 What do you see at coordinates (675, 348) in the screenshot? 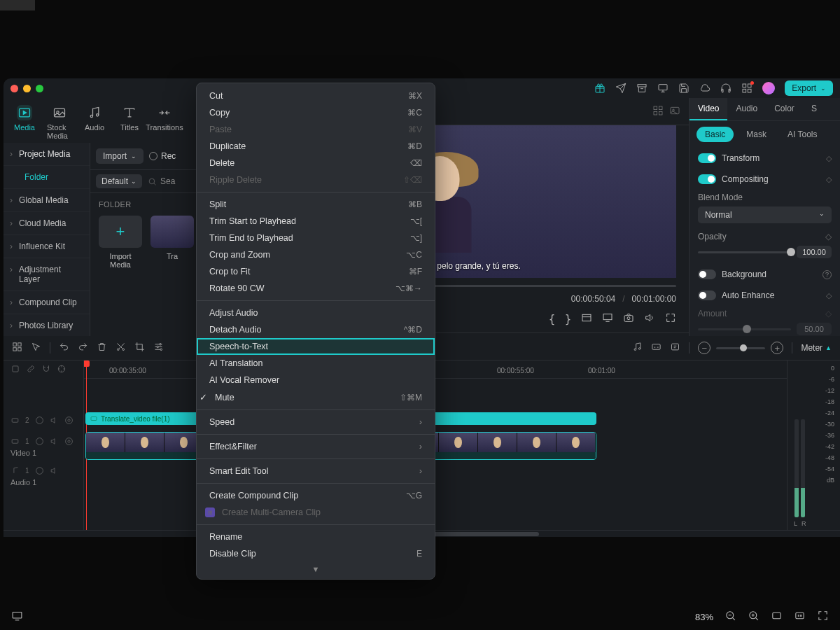
I see `marker-icon` at bounding box center [675, 348].